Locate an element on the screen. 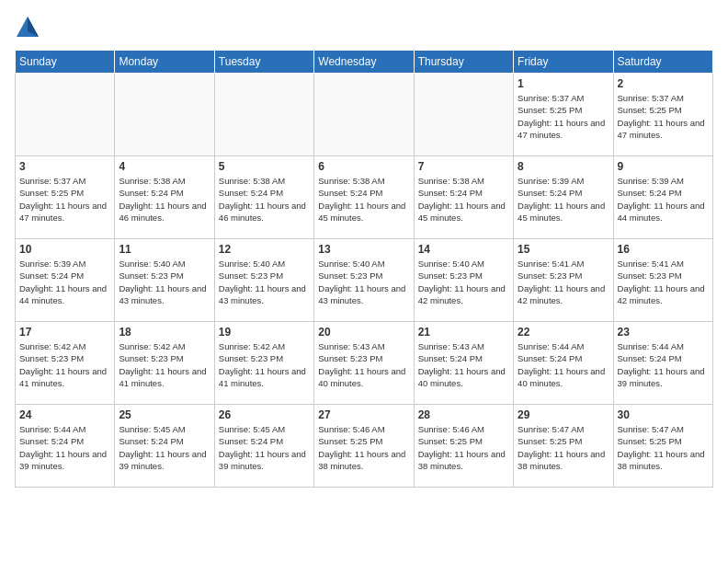  calendar-cell: 5Sunrise: 5:38 AM Sunset: 5:24 PM Daylig… is located at coordinates (264, 198).